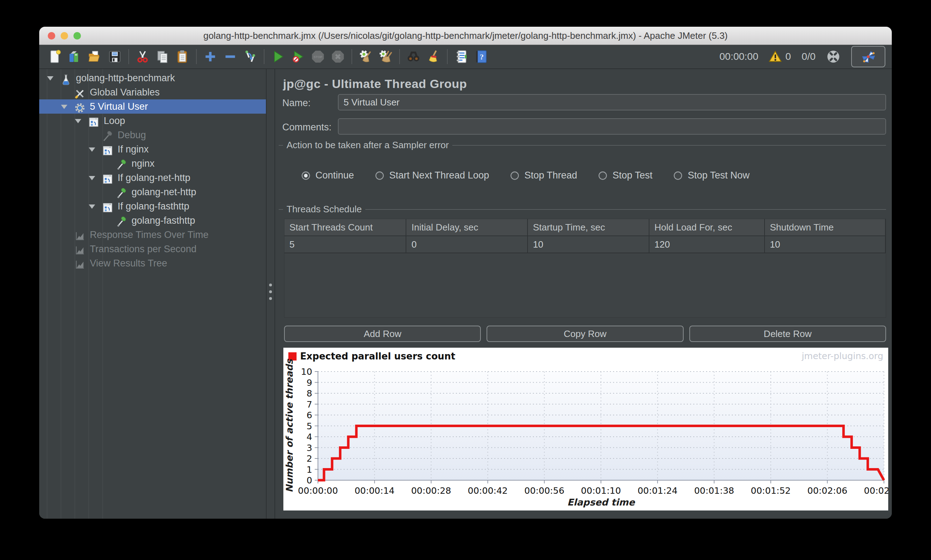 This screenshot has width=931, height=560. Describe the element at coordinates (307, 128) in the screenshot. I see `comments-label: Comments:` at that location.